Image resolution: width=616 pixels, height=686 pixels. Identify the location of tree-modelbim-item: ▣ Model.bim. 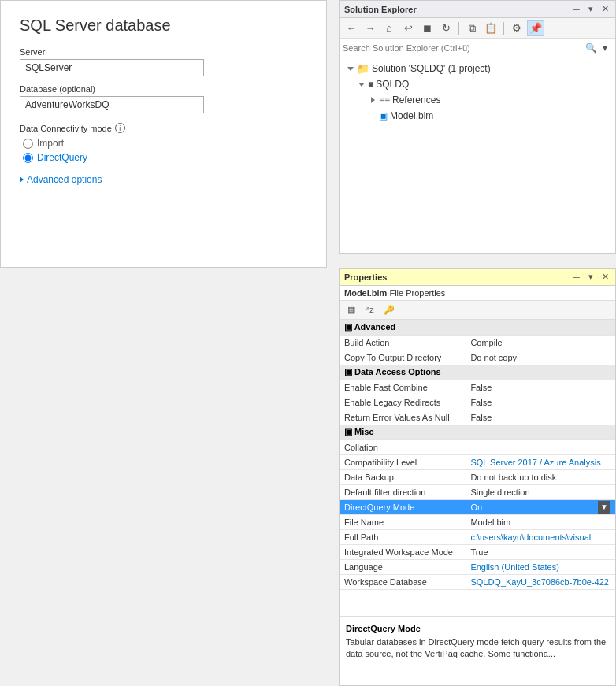
(477, 116).